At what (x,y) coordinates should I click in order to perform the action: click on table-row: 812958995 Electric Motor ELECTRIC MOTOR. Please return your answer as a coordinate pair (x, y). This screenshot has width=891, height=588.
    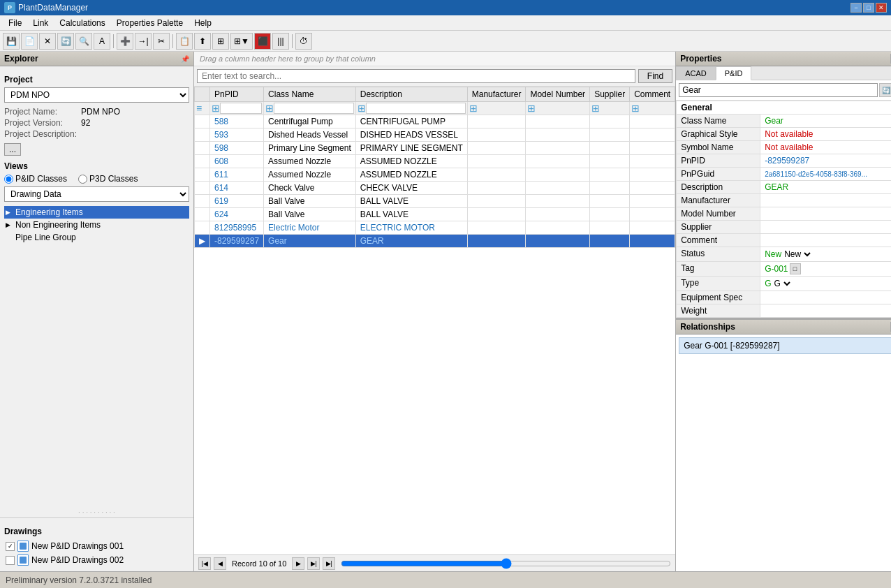
    Looking at the image, I should click on (435, 228).